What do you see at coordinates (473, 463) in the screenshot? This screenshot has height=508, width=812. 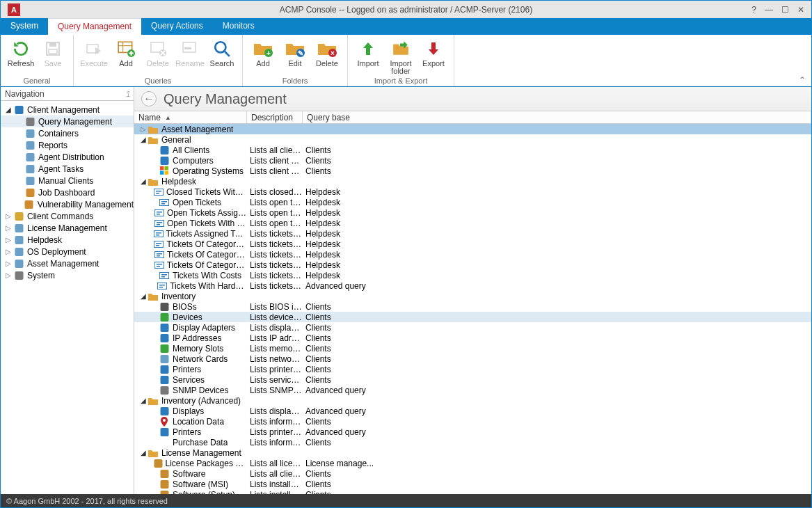 I see `query-row: License Packages With Cli...Lists all li…` at bounding box center [473, 463].